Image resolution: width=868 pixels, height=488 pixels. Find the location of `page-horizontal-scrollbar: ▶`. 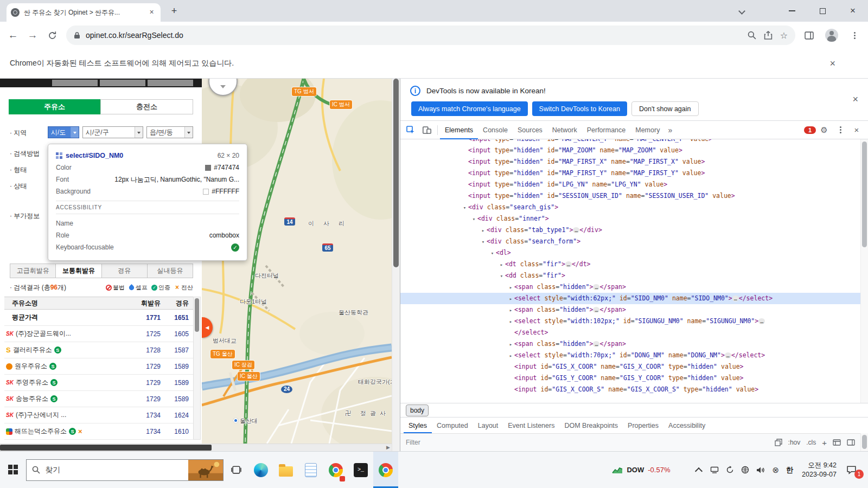

page-horizontal-scrollbar: ▶ is located at coordinates (196, 447).